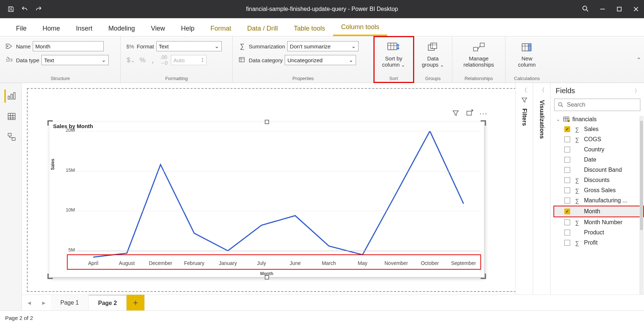  What do you see at coordinates (599, 119) in the screenshot?
I see `table-node-financials: ⌄ financials` at bounding box center [599, 119].